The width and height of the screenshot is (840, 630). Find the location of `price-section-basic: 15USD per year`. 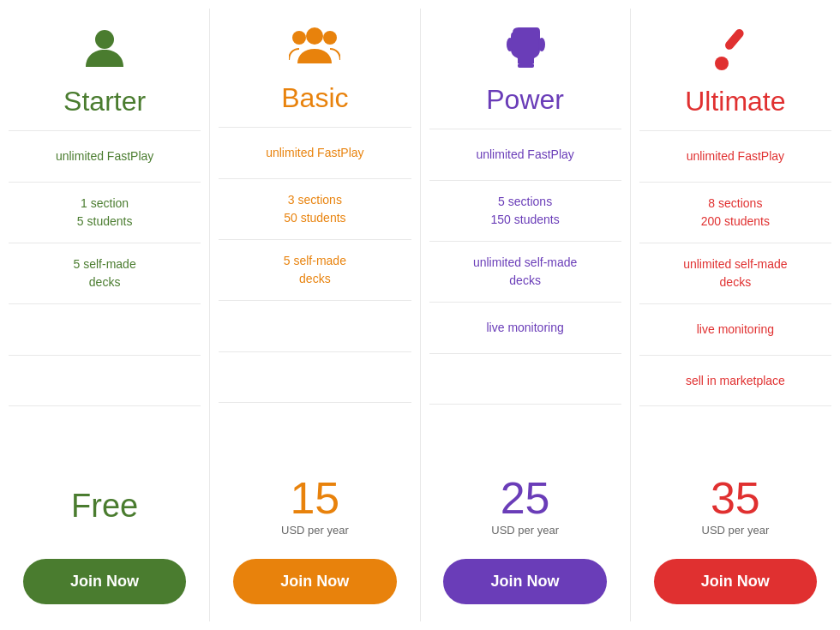

price-section-basic: 15USD per year is located at coordinates (315, 506).